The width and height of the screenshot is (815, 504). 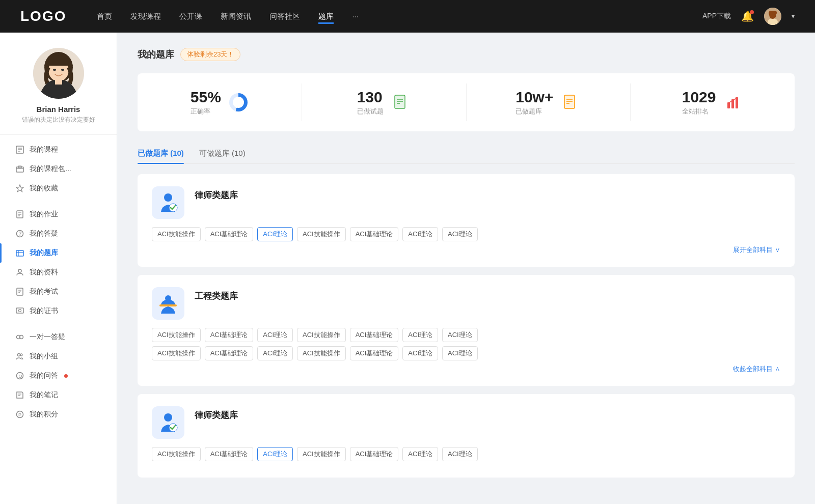 What do you see at coordinates (699, 97) in the screenshot?
I see `stat-value: 1029` at bounding box center [699, 97].